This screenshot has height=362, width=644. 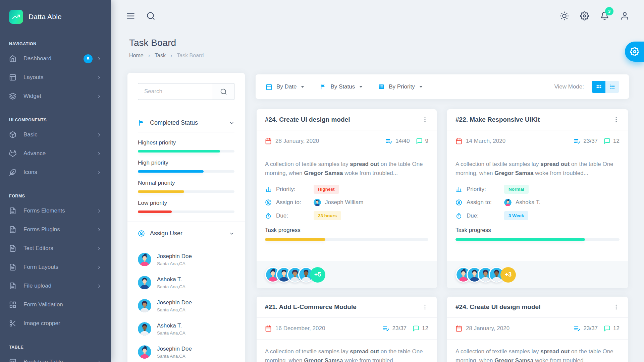 I want to click on task-title: #22. Make Responsive UIKit, so click(x=498, y=120).